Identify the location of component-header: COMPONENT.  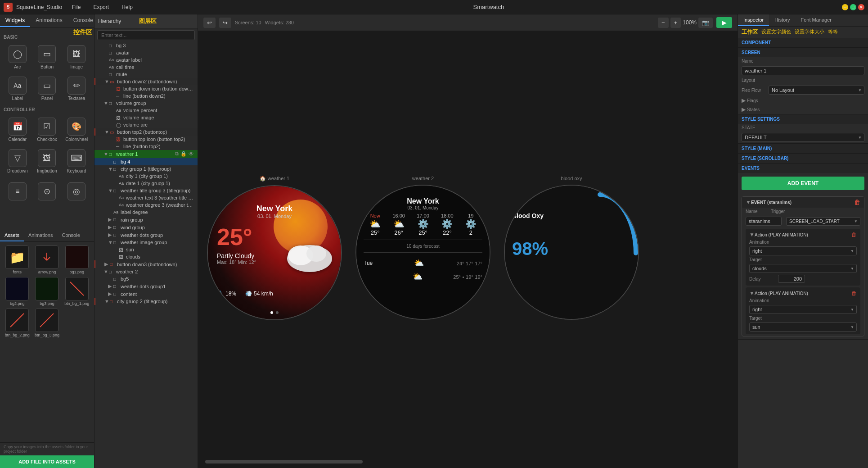
(803, 42).